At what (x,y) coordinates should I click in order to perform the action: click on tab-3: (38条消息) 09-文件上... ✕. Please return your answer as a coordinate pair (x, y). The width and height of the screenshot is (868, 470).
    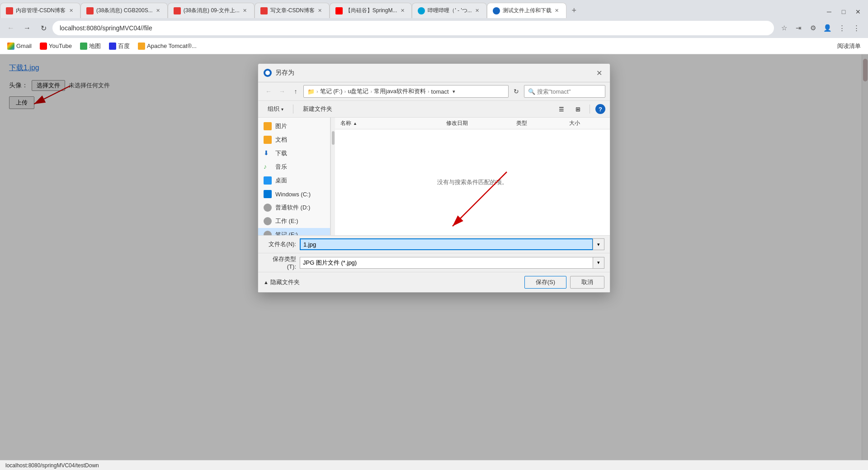
    Looking at the image, I should click on (211, 10).